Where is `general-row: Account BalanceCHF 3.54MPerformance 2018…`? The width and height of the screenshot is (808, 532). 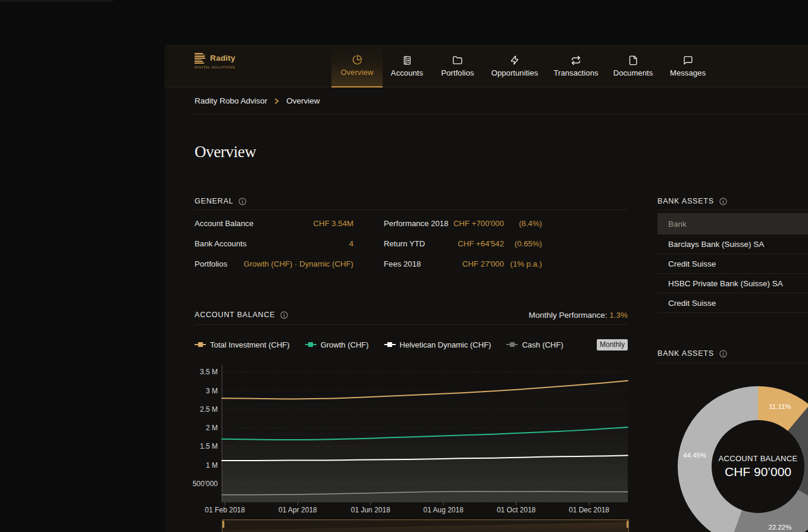 general-row: Account BalanceCHF 3.54MPerformance 2018… is located at coordinates (411, 223).